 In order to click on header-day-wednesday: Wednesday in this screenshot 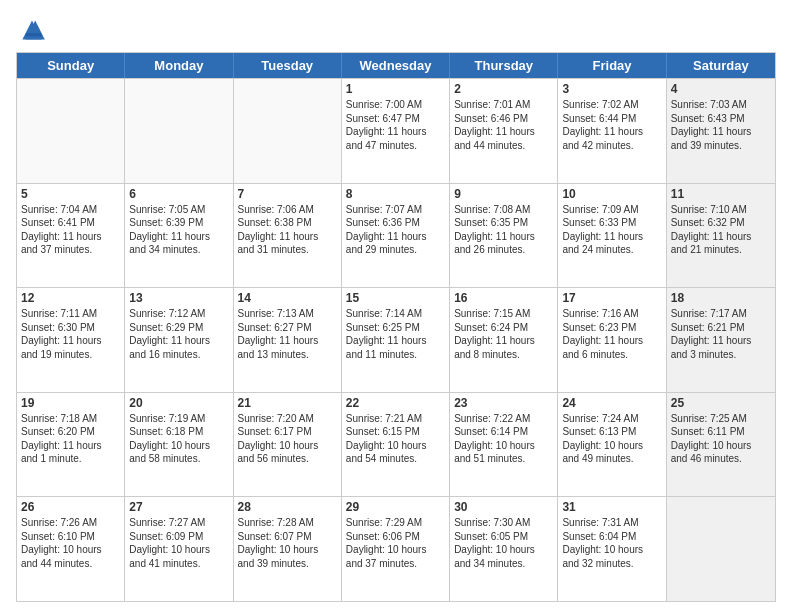, I will do `click(396, 66)`.